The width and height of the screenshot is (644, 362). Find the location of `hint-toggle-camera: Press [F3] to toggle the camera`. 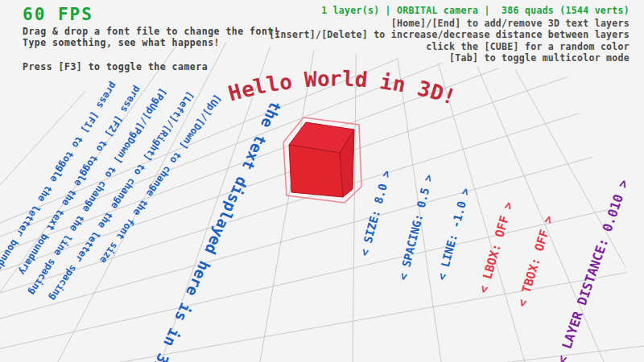

hint-toggle-camera: Press [F3] to toggle the camera is located at coordinates (115, 67).